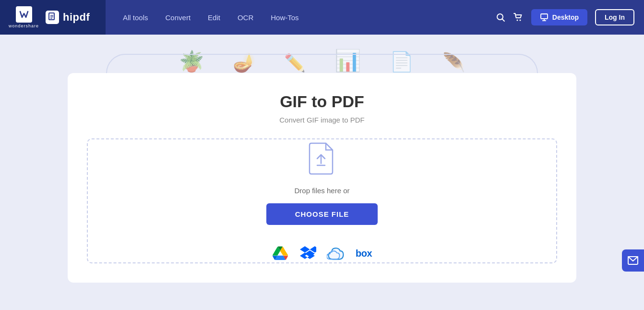 This screenshot has height=310, width=644. I want to click on nav-how-tos: How-Tos, so click(285, 17).